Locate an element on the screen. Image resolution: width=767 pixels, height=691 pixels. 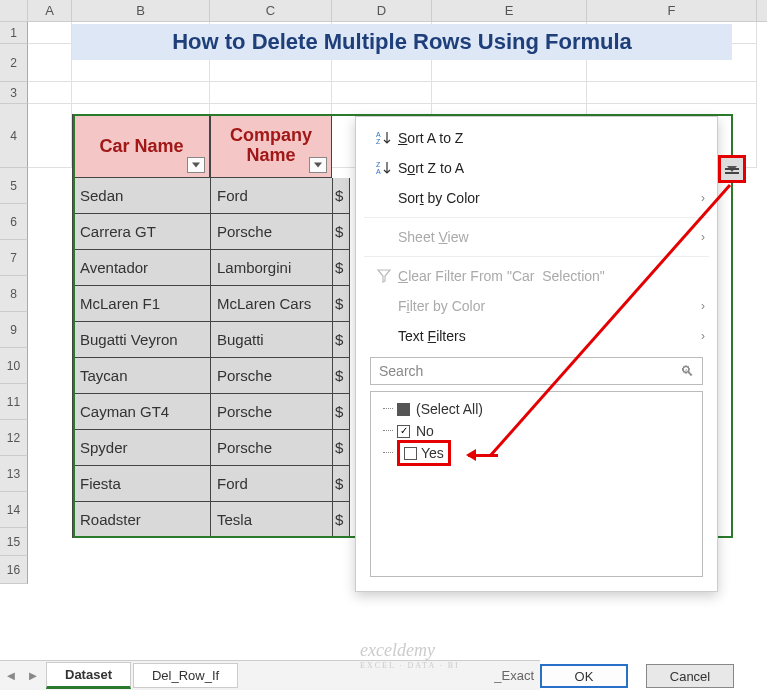
table-header-row: Car Name Company Name is located at coordinates (202, 146).